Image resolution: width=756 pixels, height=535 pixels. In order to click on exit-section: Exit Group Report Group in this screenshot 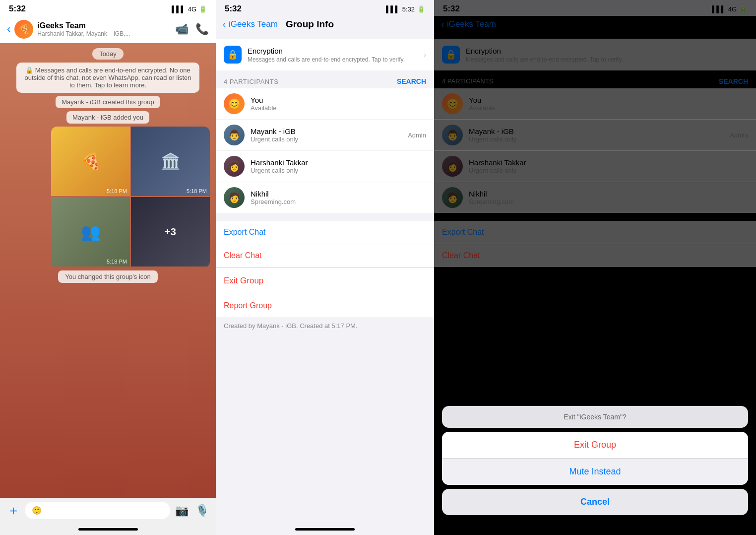, I will do `click(325, 292)`.